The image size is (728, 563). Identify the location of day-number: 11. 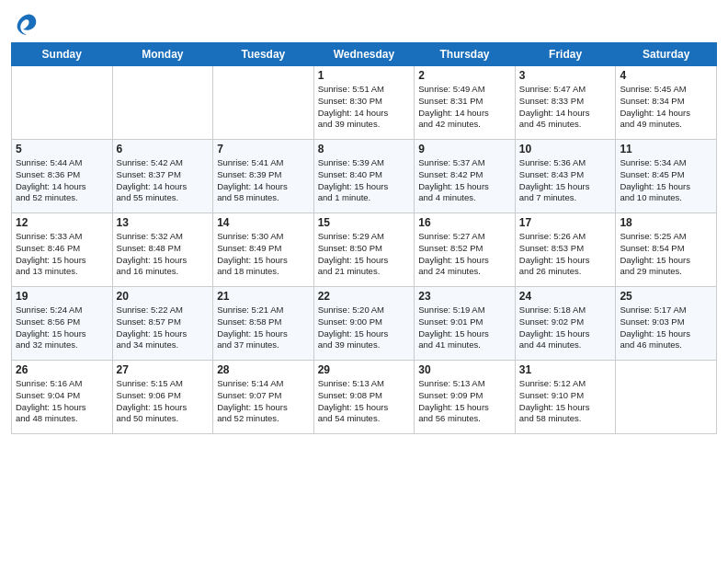
(665, 149).